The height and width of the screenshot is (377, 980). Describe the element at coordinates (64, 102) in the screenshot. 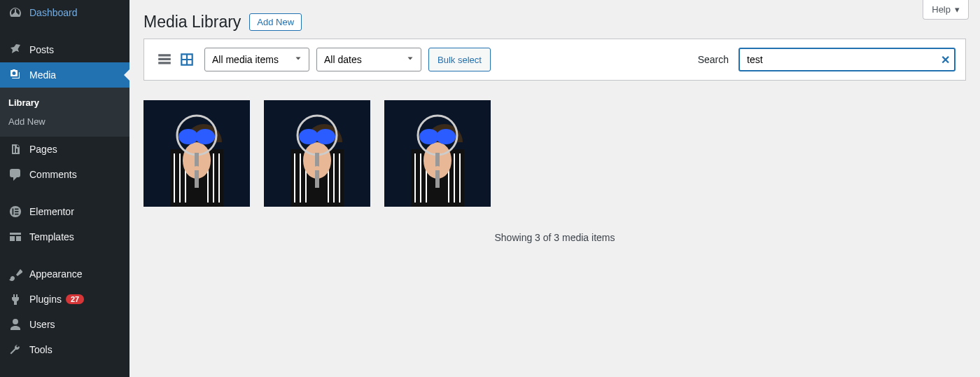

I see `submenu-library: Library` at that location.